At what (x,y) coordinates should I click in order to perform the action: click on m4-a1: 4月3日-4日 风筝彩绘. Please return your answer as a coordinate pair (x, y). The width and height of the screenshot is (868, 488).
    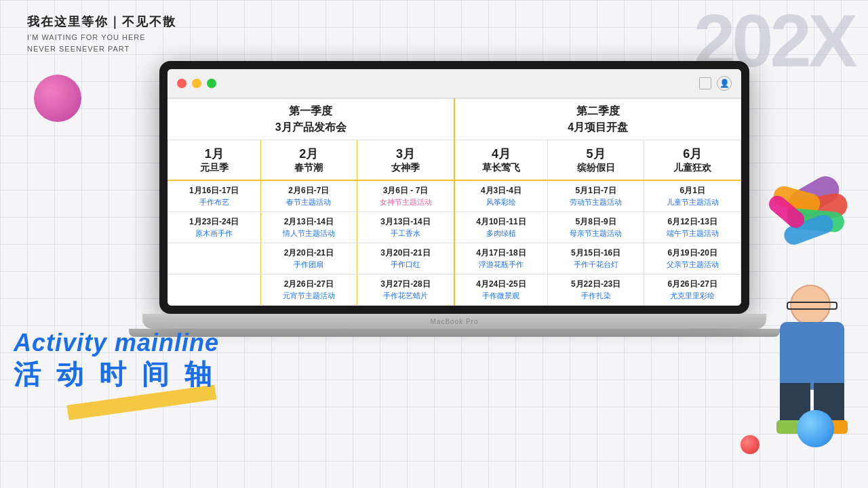
    Looking at the image, I should click on (500, 197).